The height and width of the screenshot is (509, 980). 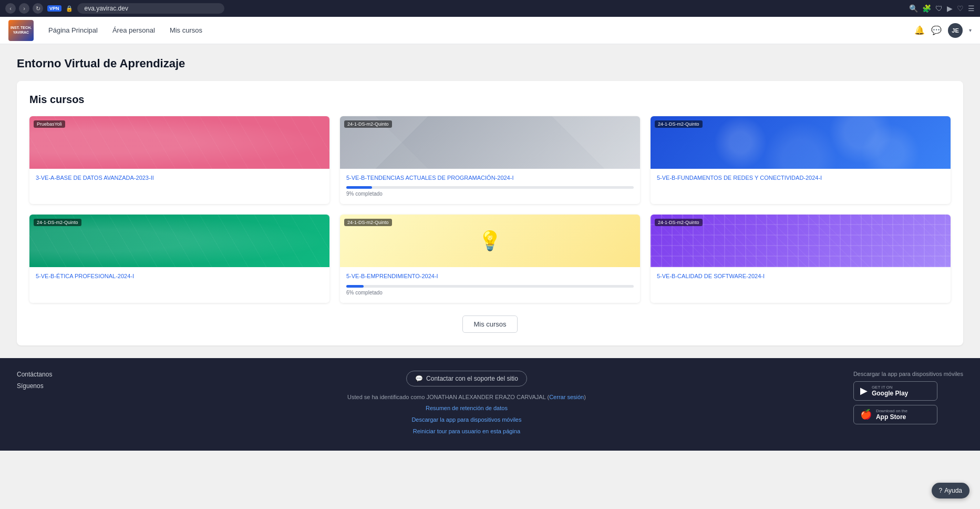 What do you see at coordinates (950, 8) in the screenshot?
I see `play-icon: ▶` at bounding box center [950, 8].